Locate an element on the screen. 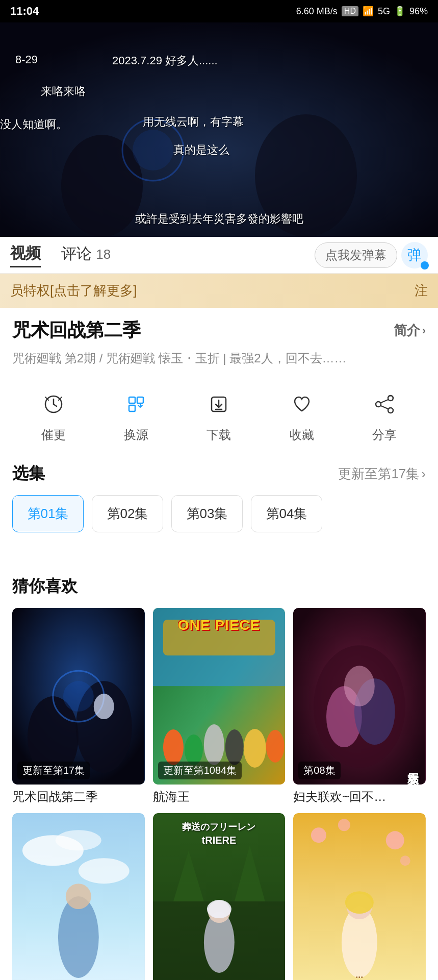 The image size is (438, 980). danmaku-text: 真的是这么 is located at coordinates (201, 150).